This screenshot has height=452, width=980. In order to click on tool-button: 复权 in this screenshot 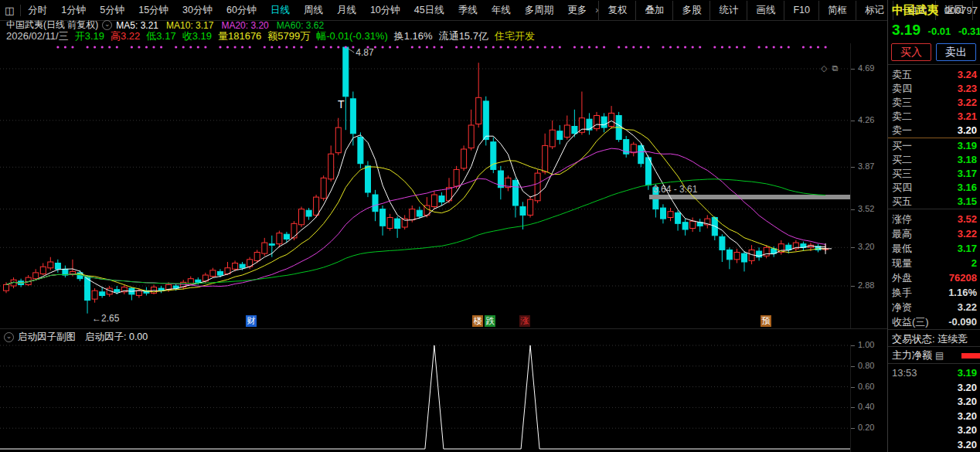, I will do `click(617, 11)`.